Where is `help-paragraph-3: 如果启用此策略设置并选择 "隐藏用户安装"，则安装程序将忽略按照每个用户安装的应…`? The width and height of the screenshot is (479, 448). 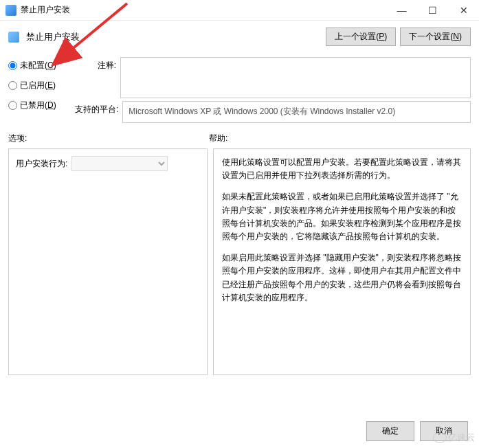
help-paragraph-3: 如果启用此策略设置并选择 "隐藏用户安装"，则安装程序将忽略按照每个用户安装的应… is located at coordinates (342, 278).